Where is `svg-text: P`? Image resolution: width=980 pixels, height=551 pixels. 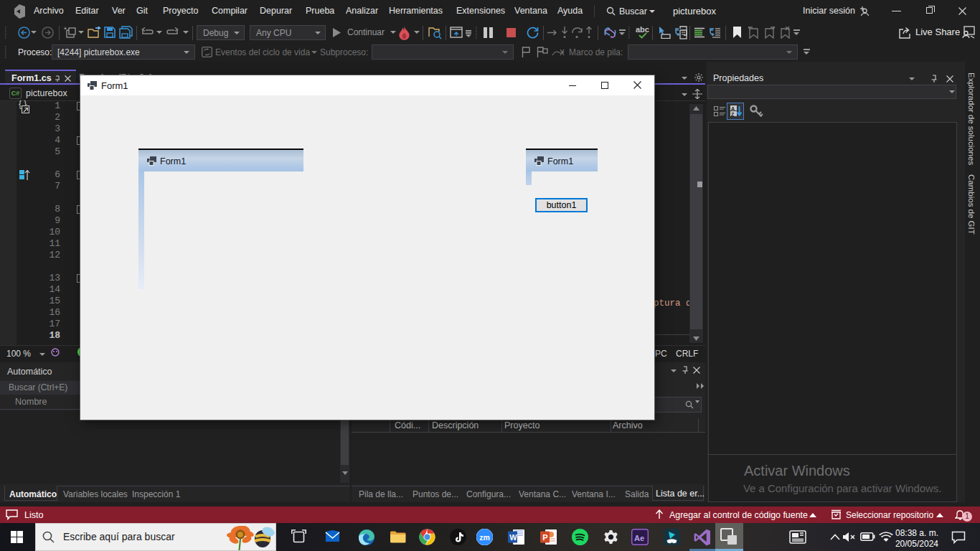
svg-text: P is located at coordinates (545, 537).